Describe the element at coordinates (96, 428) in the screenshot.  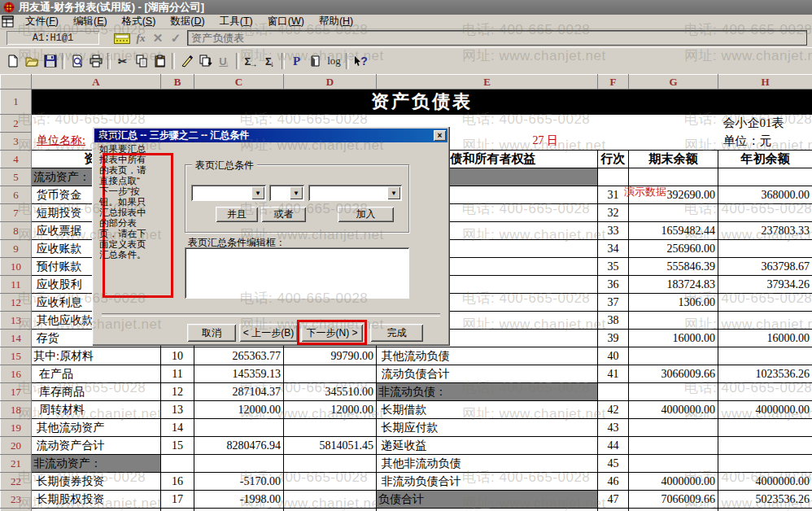
I see `cell-A19: 其他流动资产` at that location.